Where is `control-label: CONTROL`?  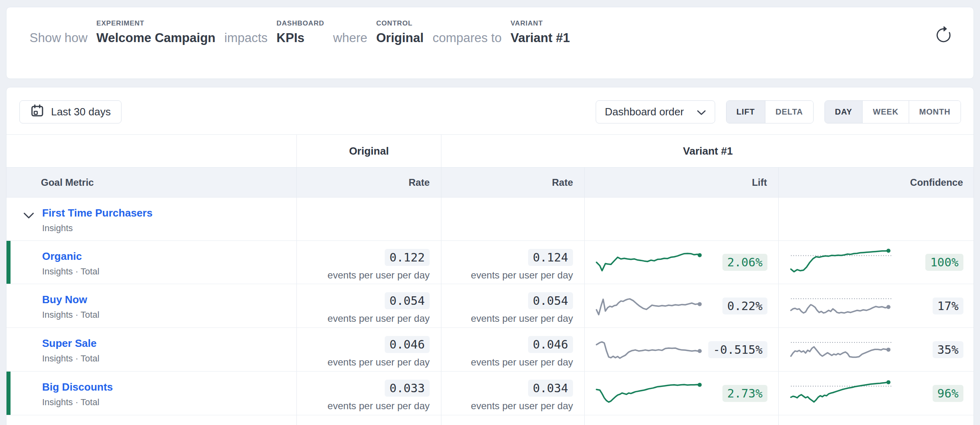
control-label: CONTROL is located at coordinates (400, 23).